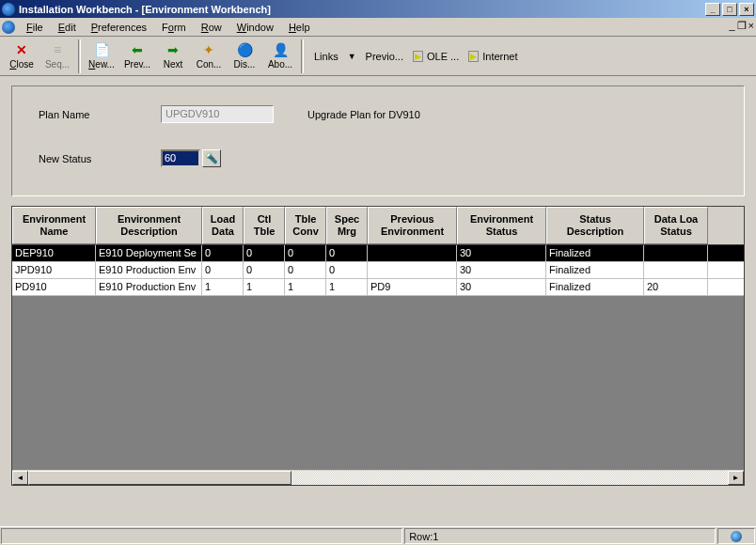 The width and height of the screenshot is (756, 545). I want to click on window-title: Installation Workbench - [Environment Wo…, so click(362, 9).